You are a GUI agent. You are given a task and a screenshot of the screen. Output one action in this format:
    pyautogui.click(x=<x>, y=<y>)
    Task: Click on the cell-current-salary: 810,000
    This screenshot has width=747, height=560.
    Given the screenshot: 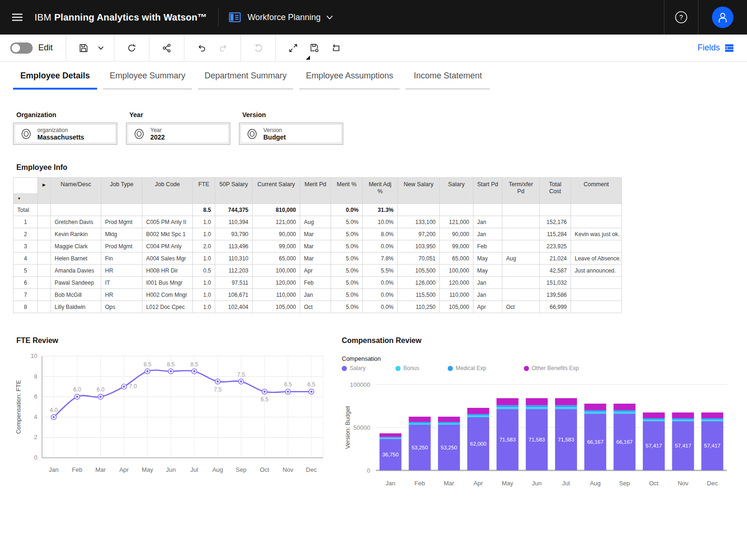 What is the action you would take?
    pyautogui.click(x=276, y=210)
    